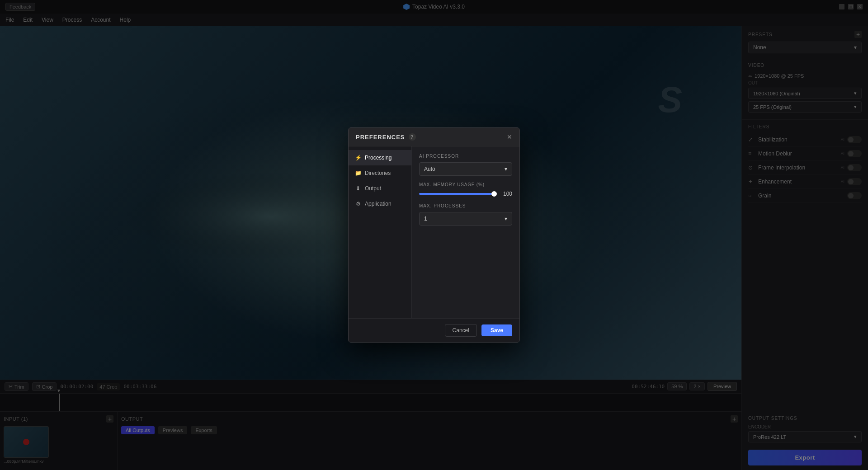 This screenshot has height=470, width=868. I want to click on modal-header: PREFERENCES ? ✕, so click(434, 137).